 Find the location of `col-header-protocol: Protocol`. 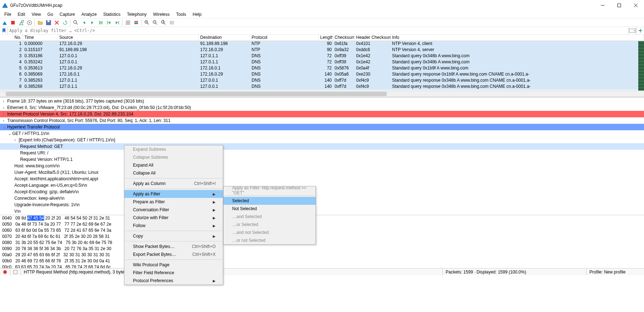

col-header-protocol: Protocol is located at coordinates (285, 37).